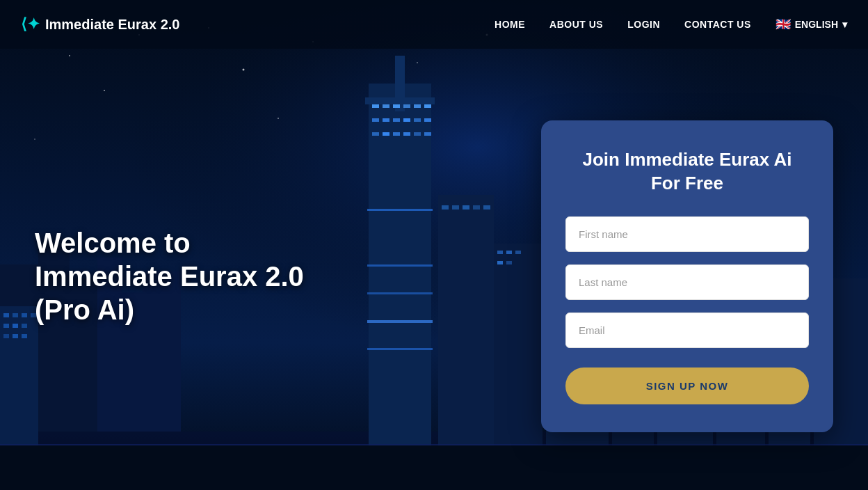 The height and width of the screenshot is (490, 868). Describe the element at coordinates (644, 24) in the screenshot. I see `nav-login: LOGIN` at that location.